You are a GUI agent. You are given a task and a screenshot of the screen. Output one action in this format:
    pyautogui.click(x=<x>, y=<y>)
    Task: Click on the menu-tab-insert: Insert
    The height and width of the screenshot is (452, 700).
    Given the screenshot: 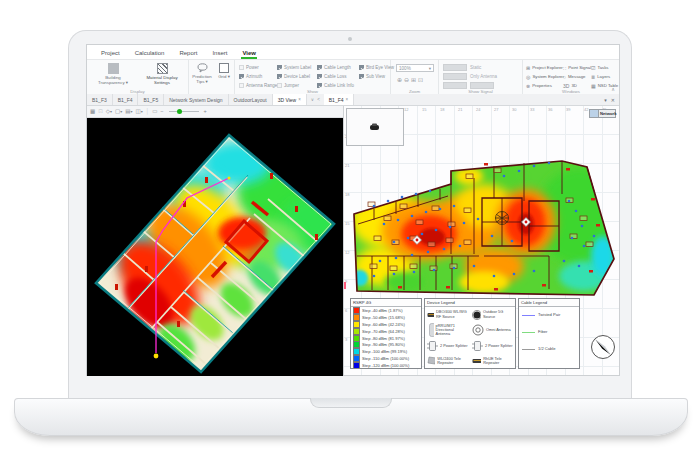 What is the action you would take?
    pyautogui.click(x=220, y=54)
    